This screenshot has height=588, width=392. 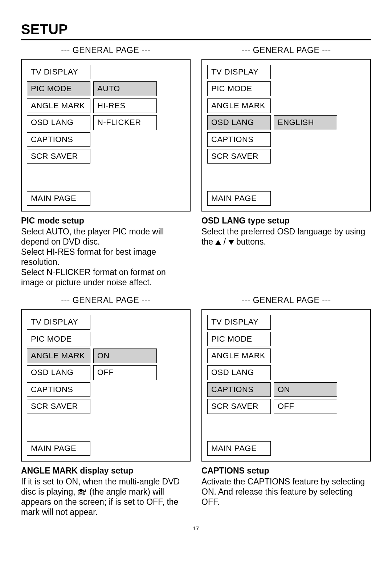 What do you see at coordinates (196, 528) in the screenshot?
I see `page-number: 17` at bounding box center [196, 528].